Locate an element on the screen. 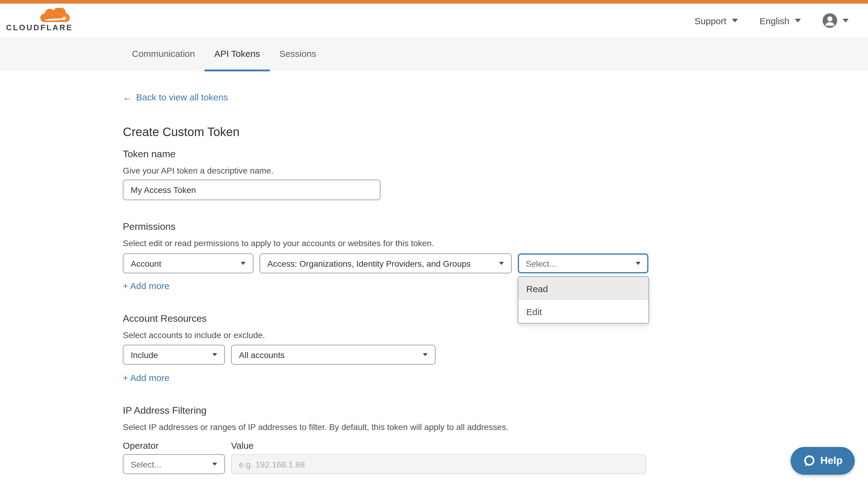 Image resolution: width=868 pixels, height=482 pixels. permission-scope-value: Account is located at coordinates (146, 263).